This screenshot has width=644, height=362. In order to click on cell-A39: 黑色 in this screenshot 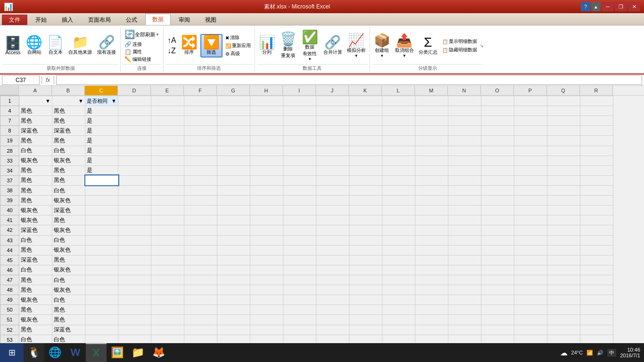, I will do `click(36, 201)`.